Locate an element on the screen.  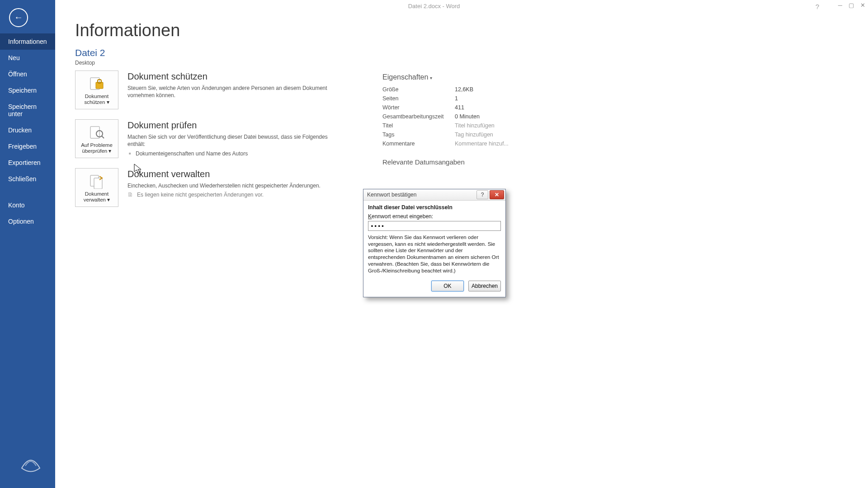
manage-desc: Einchecken, Auschecken und Wiederherstel… is located at coordinates (234, 186).